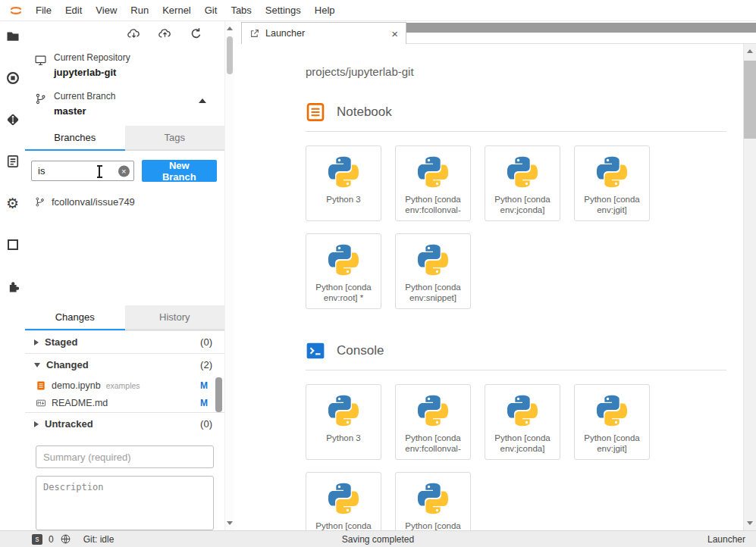 This screenshot has width=756, height=547. What do you see at coordinates (285, 33) in the screenshot?
I see `tab-label: Launcher` at bounding box center [285, 33].